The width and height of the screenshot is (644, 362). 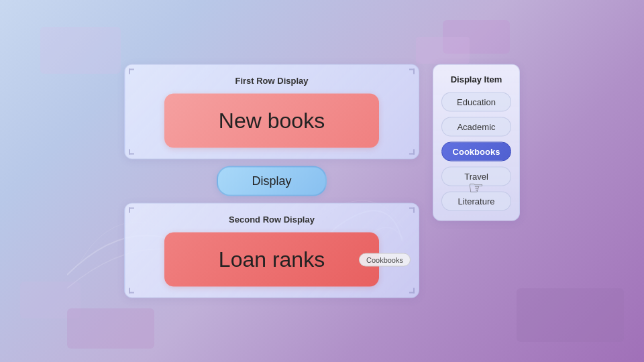 I want to click on second-row-card: Second Row Display Loan ranks Cookbooks, so click(x=272, y=251).